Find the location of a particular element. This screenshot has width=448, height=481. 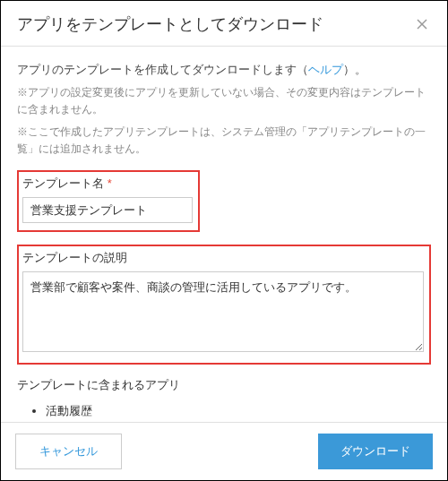

list-item: 活動履歴 is located at coordinates (238, 410).